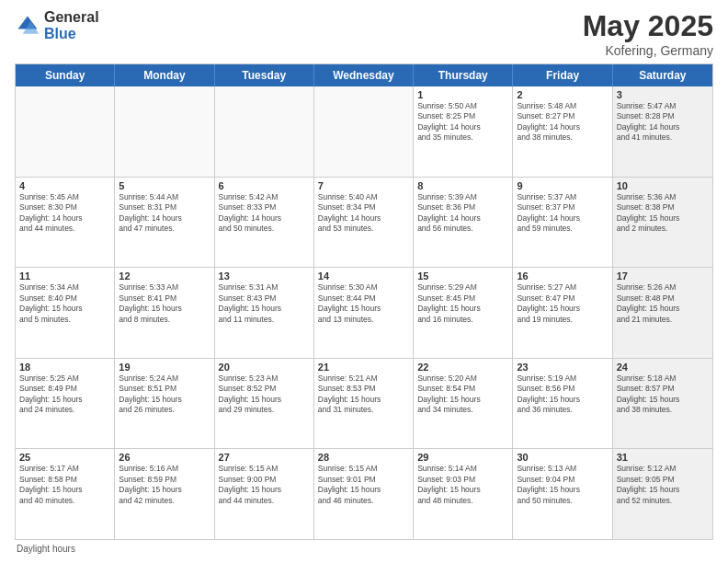 This screenshot has height=563, width=728. Describe the element at coordinates (65, 404) in the screenshot. I see `calendar-cell-18: 18Sunrise: 5:25 AM Sunset: 8:49 PM Dayli…` at that location.